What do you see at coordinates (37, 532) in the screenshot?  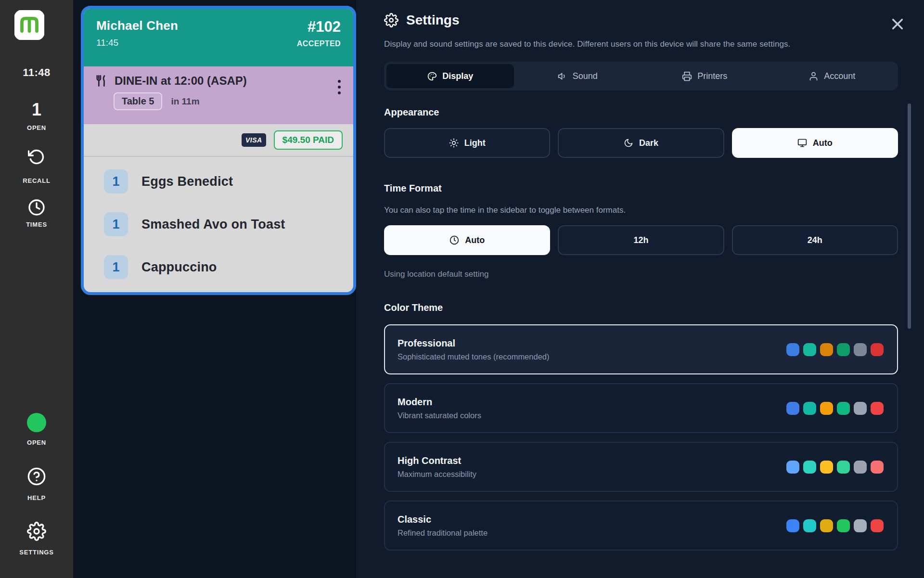 I see `settings-button` at bounding box center [37, 532].